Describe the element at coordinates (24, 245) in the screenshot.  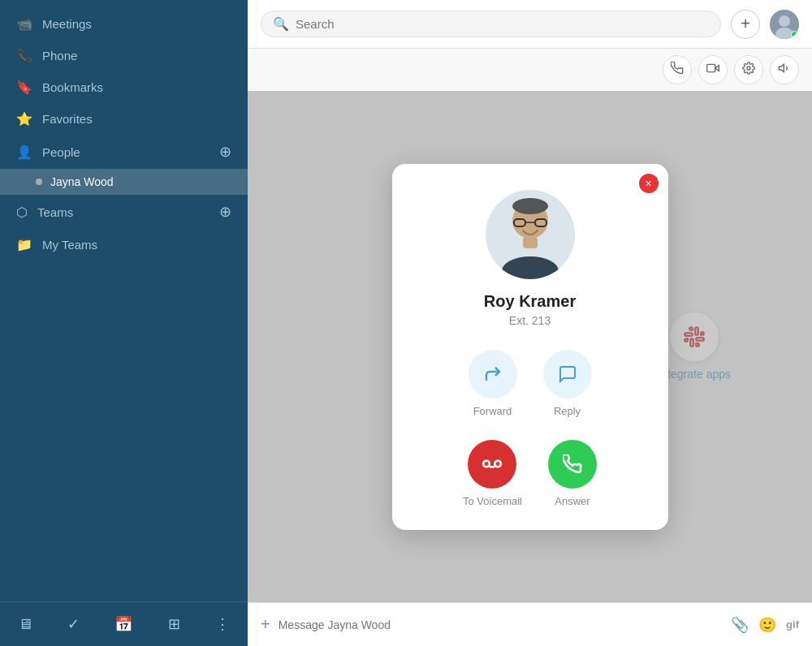
I see `myteams-icon: 📁` at that location.